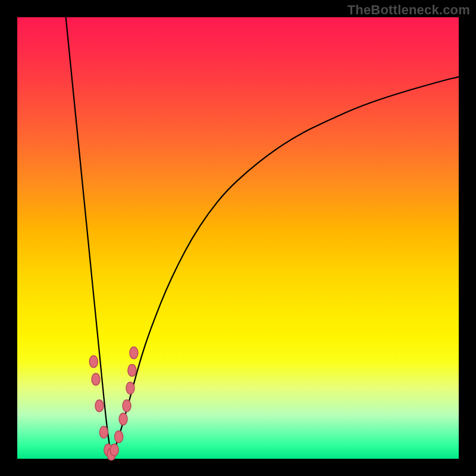 The height and width of the screenshot is (476, 476). I want to click on data-point-markers, so click(114, 403).